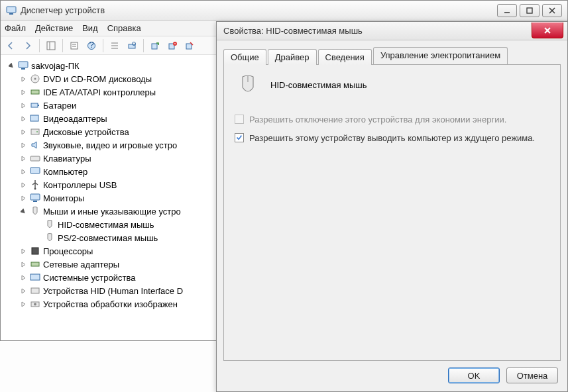 The width and height of the screenshot is (568, 392). I want to click on prop-titlebar: Свойства: HID-совместимая мышь, so click(392, 31).